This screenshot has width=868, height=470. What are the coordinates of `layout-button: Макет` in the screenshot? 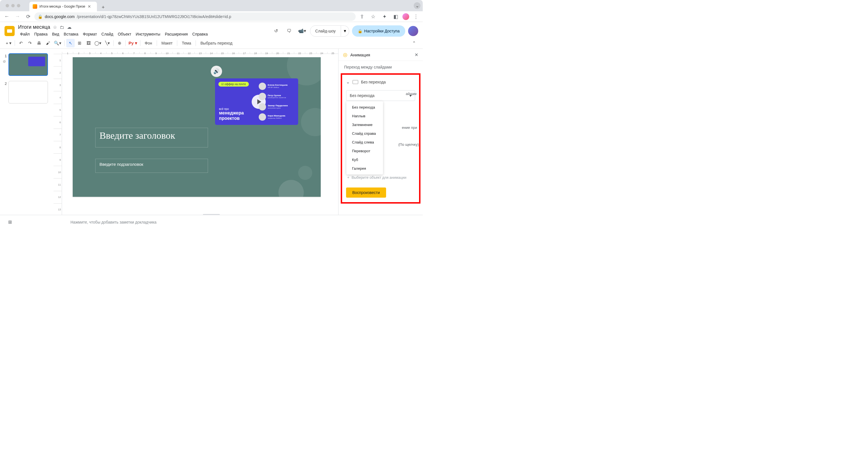 It's located at (167, 43).